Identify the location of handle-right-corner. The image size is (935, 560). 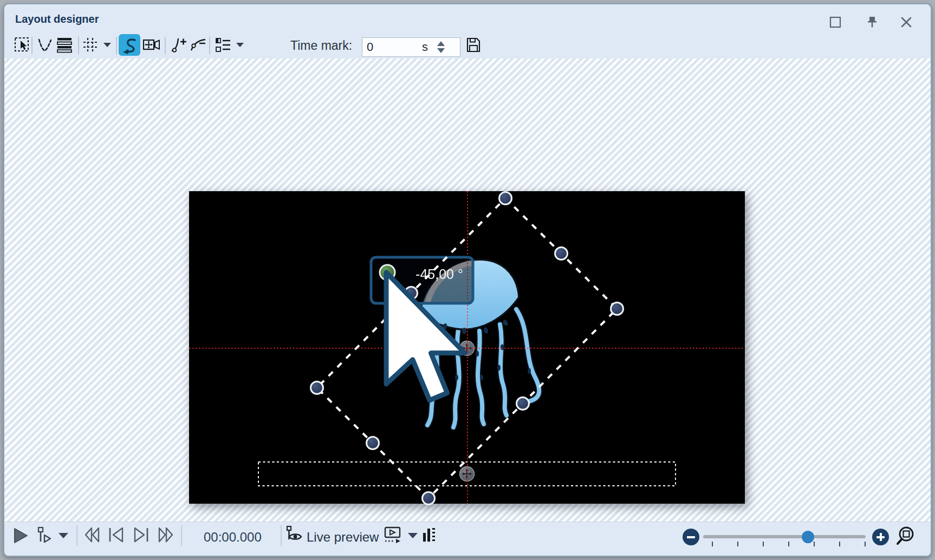
(618, 309).